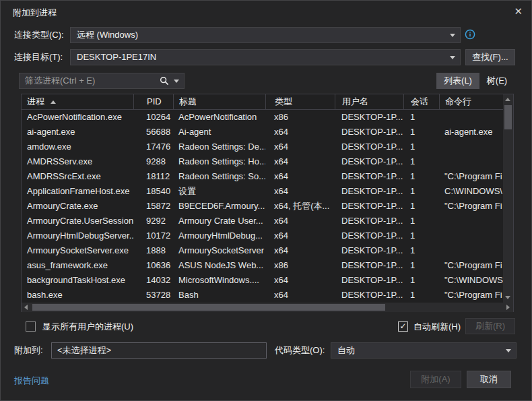  I want to click on process-row: bash.exe53728Bashx64DESKTOP-1P...1"C:\Pr…, so click(263, 295).